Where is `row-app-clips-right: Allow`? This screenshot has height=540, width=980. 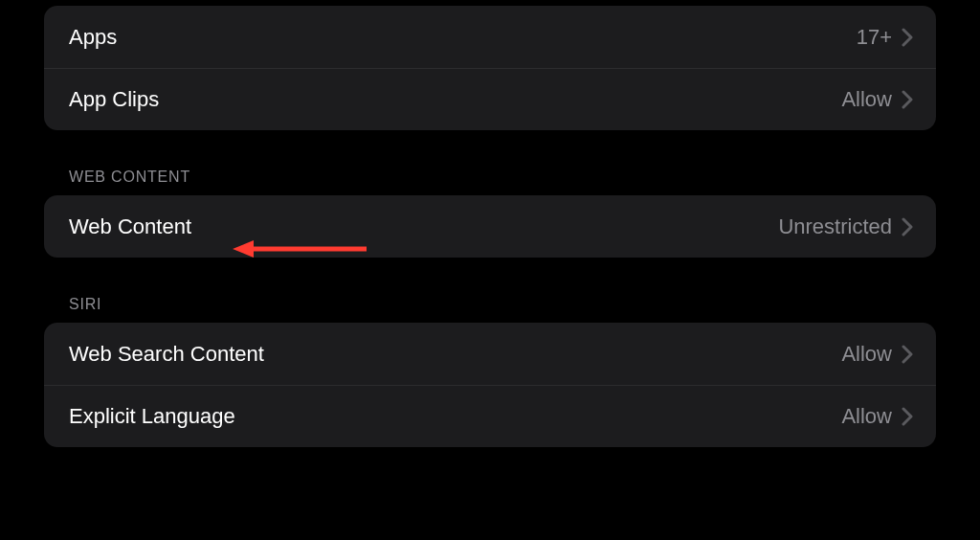 row-app-clips-right: Allow is located at coordinates (877, 100).